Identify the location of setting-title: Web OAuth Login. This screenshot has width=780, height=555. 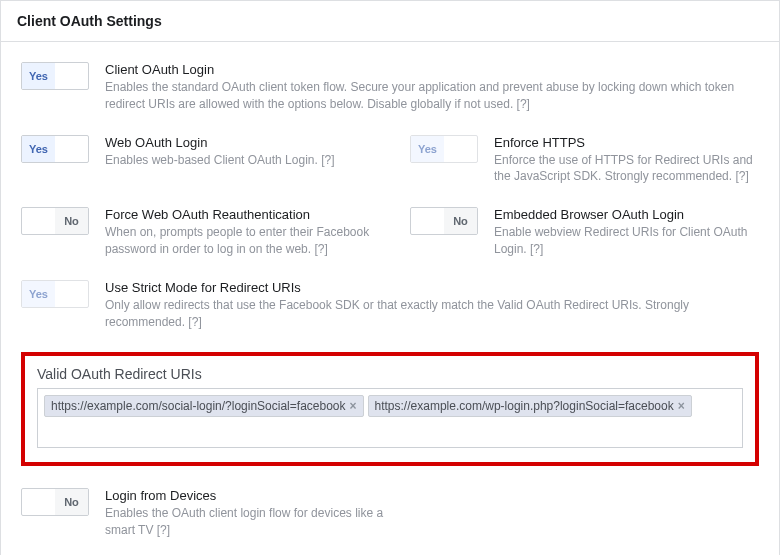
(238, 142).